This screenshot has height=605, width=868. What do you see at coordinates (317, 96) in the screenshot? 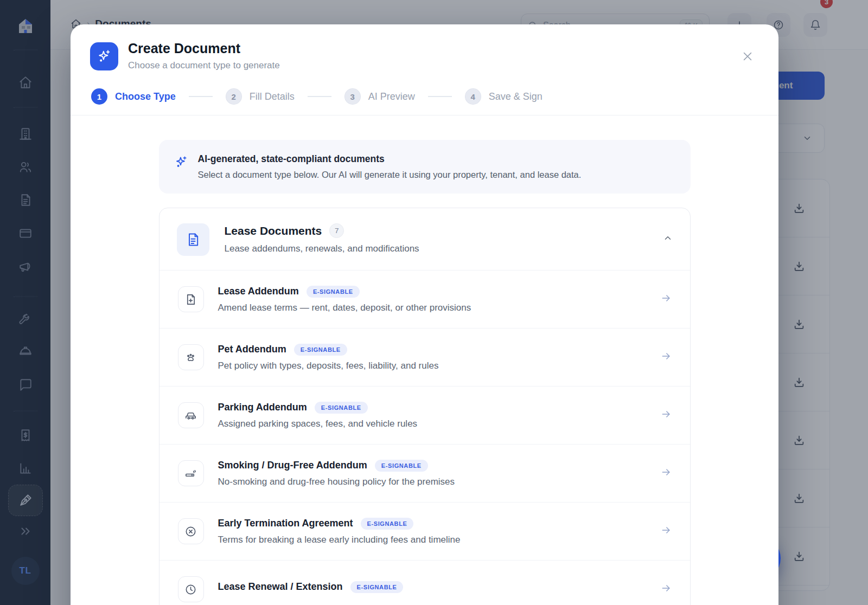
I see `stepper: 1 Choose Type 2 Fill Details 3 AI Previe…` at bounding box center [317, 96].